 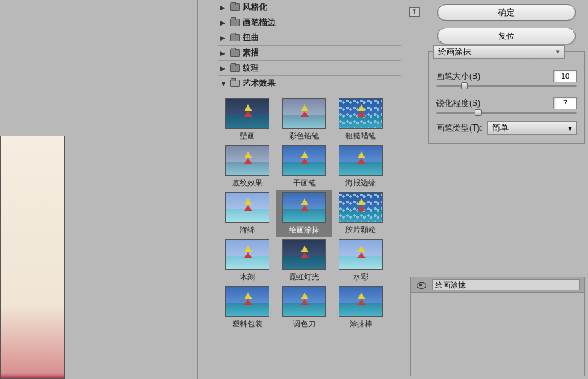 What do you see at coordinates (458, 104) in the screenshot?
I see `sharpen-label: 锐化程度(S)` at bounding box center [458, 104].